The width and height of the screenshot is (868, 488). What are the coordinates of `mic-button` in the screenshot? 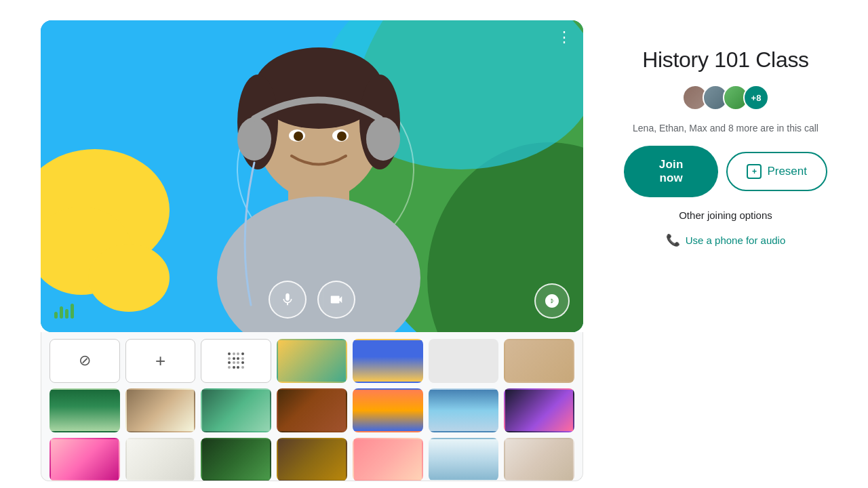 It's located at (288, 300).